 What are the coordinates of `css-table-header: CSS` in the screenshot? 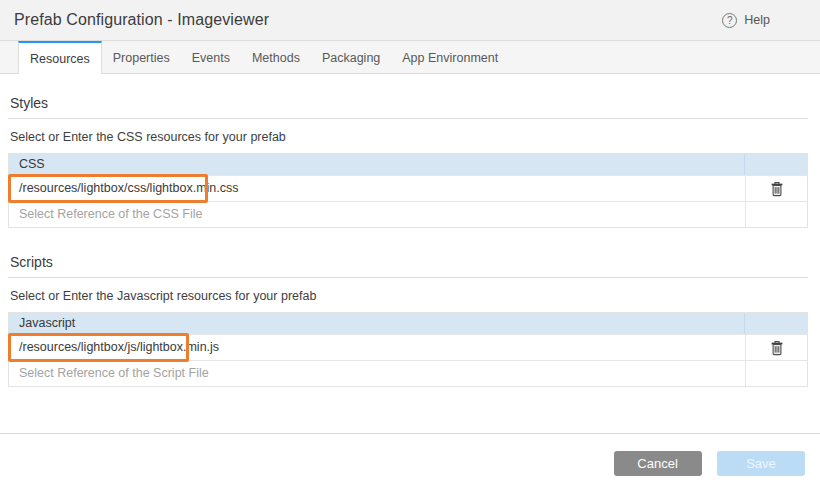 It's located at (408, 164).